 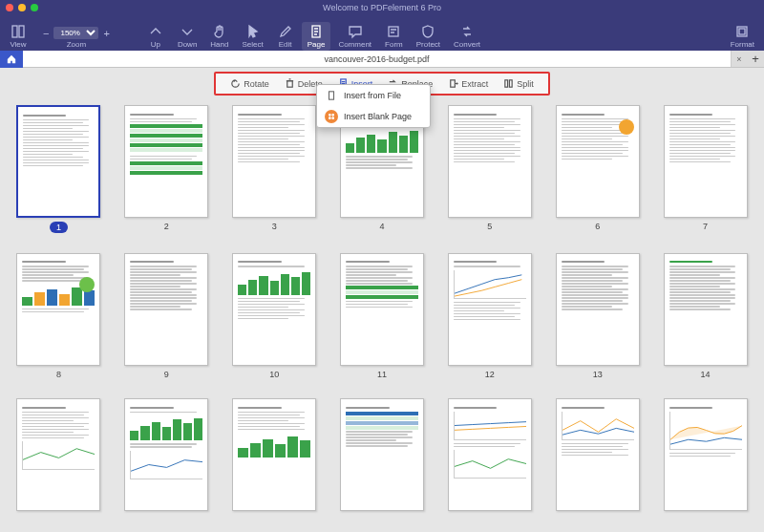 What do you see at coordinates (598, 176) in the screenshot?
I see `page-thumb-6: 6` at bounding box center [598, 176].